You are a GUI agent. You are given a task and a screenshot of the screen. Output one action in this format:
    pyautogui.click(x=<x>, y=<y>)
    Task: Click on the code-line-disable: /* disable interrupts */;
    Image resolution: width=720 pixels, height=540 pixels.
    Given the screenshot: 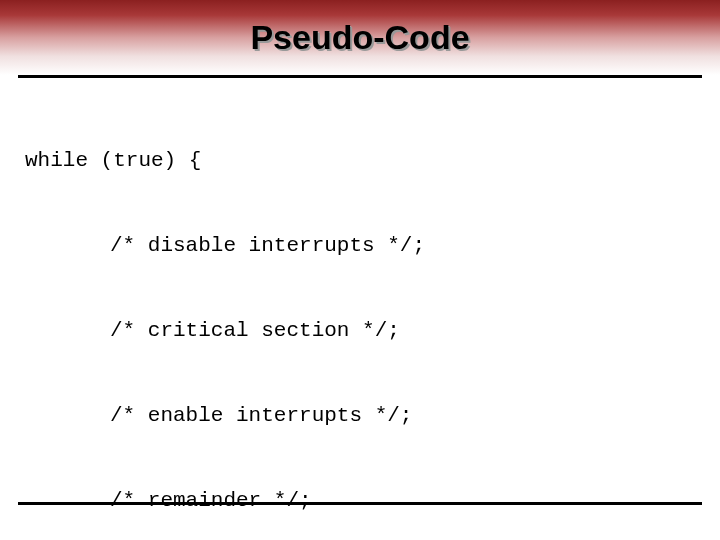 What is the action you would take?
    pyautogui.click(x=360, y=246)
    